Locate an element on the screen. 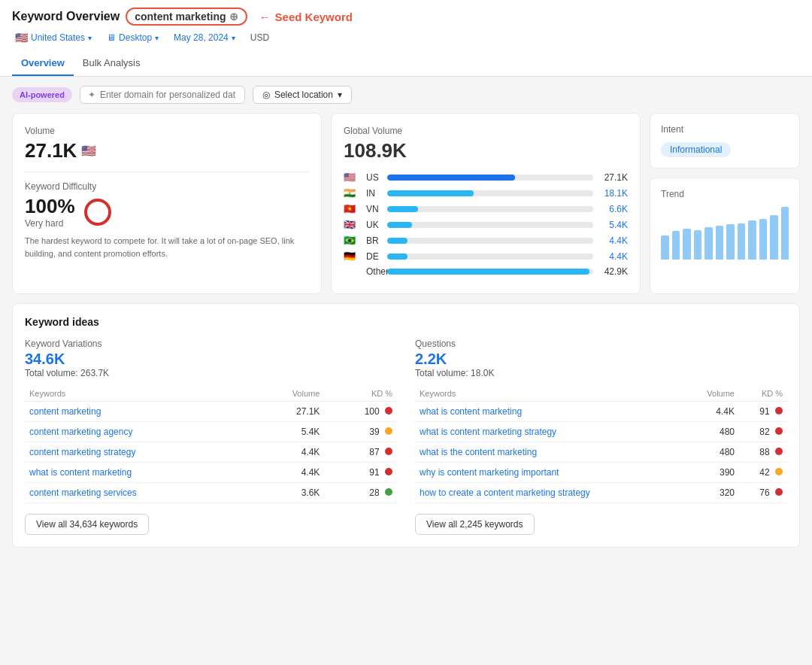 The height and width of the screenshot is (665, 812). keyword-link: content marketing strategy is located at coordinates (83, 452).